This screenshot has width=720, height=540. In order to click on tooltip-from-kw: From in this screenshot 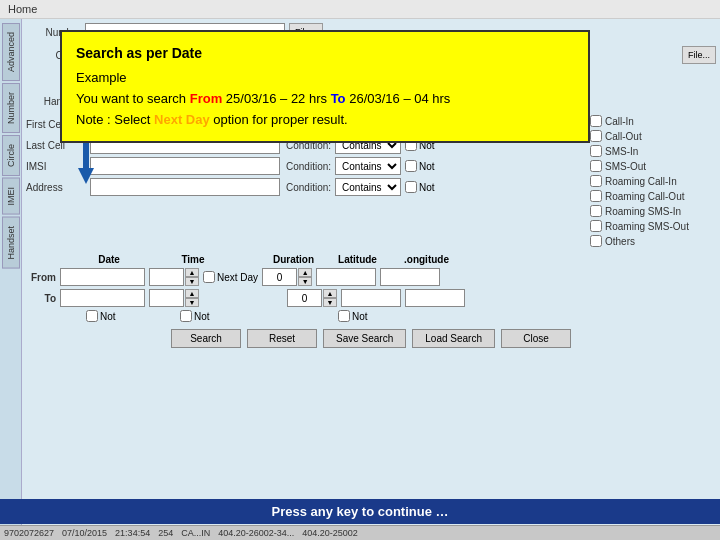, I will do `click(206, 98)`.